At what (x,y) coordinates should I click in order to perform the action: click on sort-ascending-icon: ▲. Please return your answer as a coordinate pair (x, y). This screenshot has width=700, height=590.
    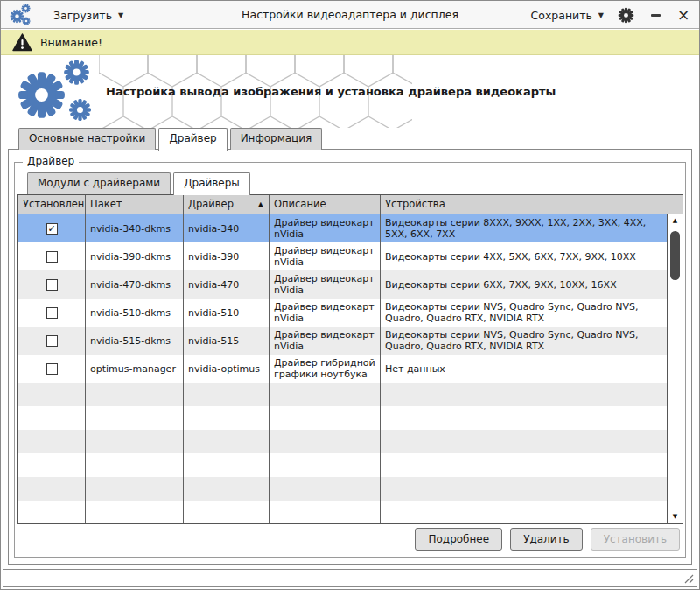
    Looking at the image, I should click on (261, 205).